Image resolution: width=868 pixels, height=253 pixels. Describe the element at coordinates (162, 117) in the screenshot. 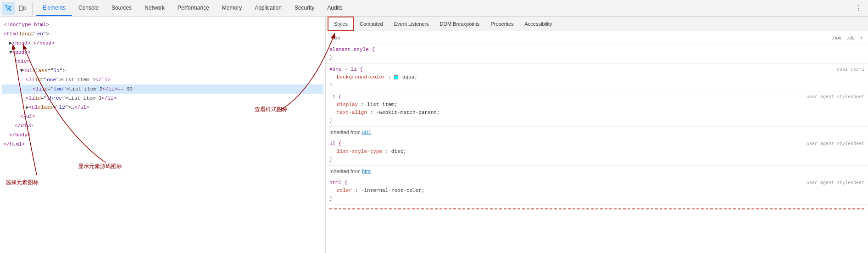

I see `html-line: </ul>` at that location.